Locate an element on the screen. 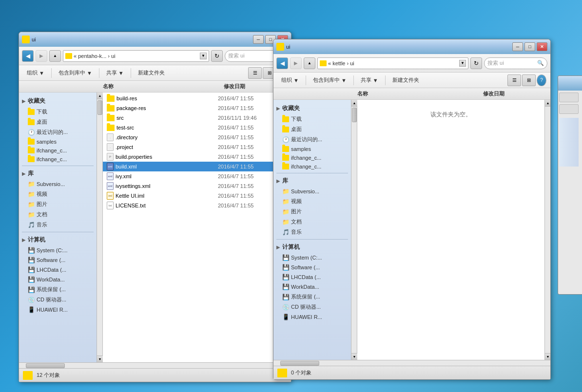 This screenshot has height=392, width=582. sidebar-item-huawei-right: 📱 HUAWEI R... is located at coordinates (312, 317).